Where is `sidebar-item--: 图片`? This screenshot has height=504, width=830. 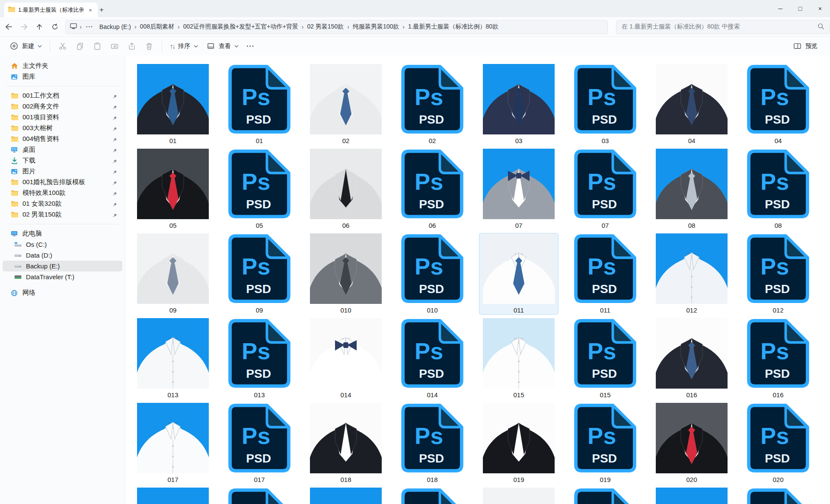
sidebar-item--: 图片 is located at coordinates (62, 171).